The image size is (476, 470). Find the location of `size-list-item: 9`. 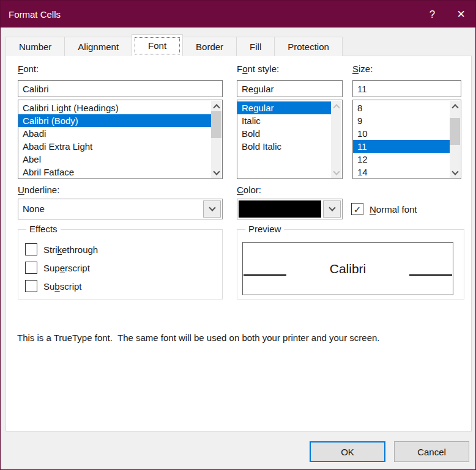

size-list-item: 9 is located at coordinates (401, 121).